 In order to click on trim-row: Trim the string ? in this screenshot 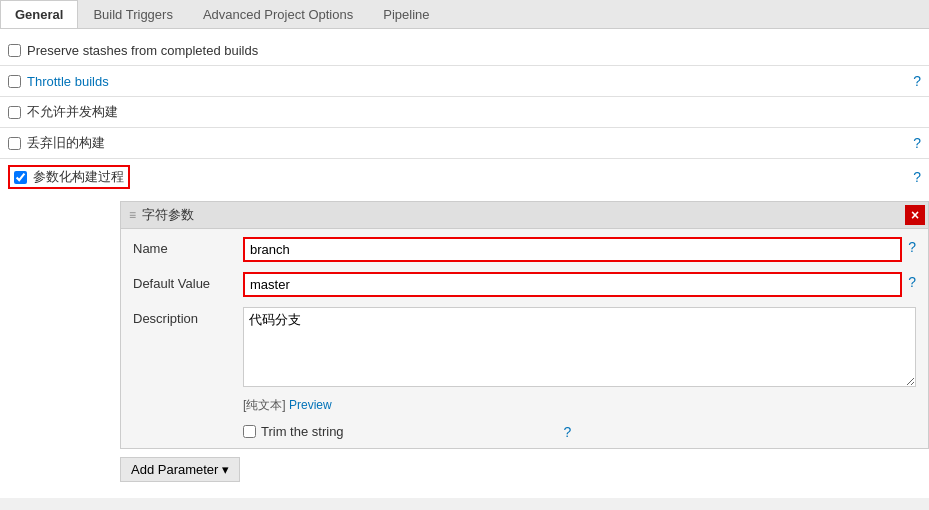, I will do `click(580, 431)`.